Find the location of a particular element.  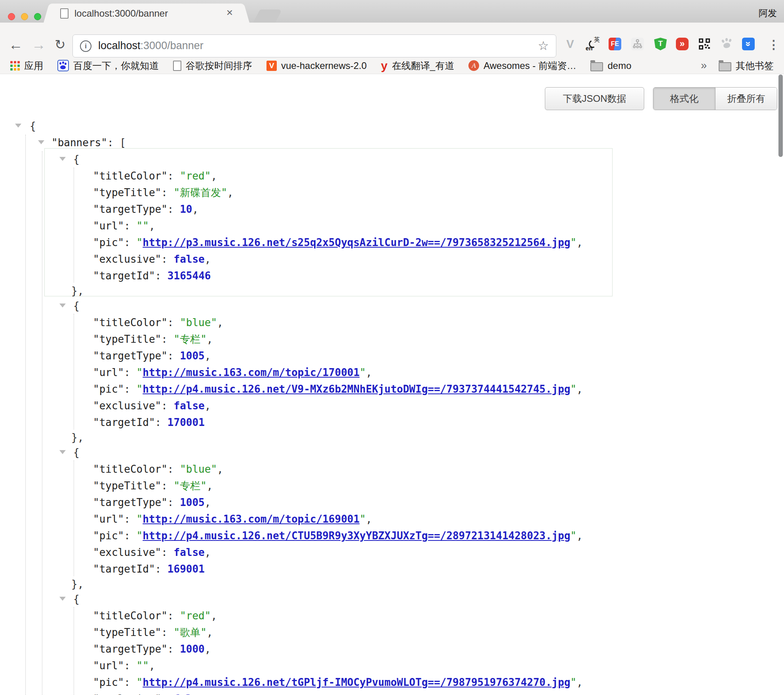

bookmark-folder-demo: demo is located at coordinates (611, 66).